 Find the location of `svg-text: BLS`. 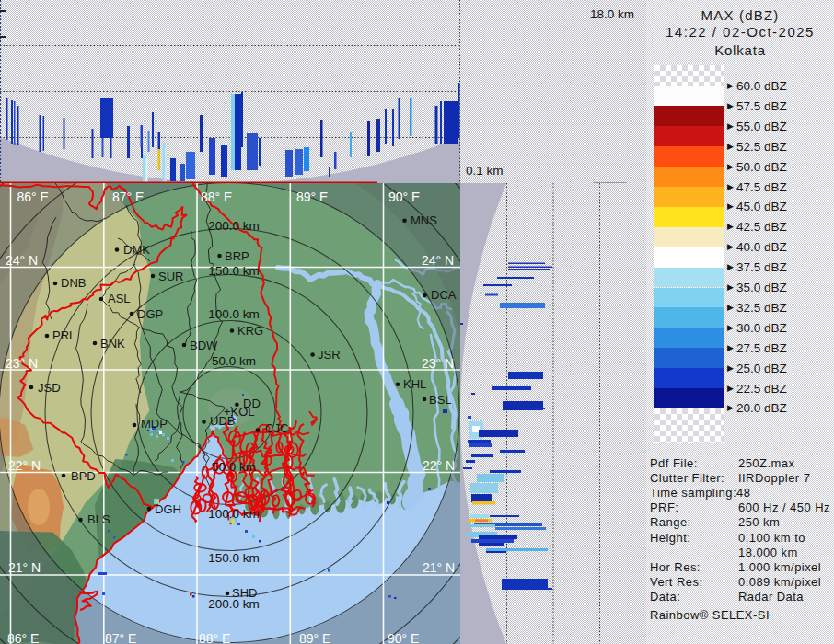

svg-text: BLS is located at coordinates (99, 519).